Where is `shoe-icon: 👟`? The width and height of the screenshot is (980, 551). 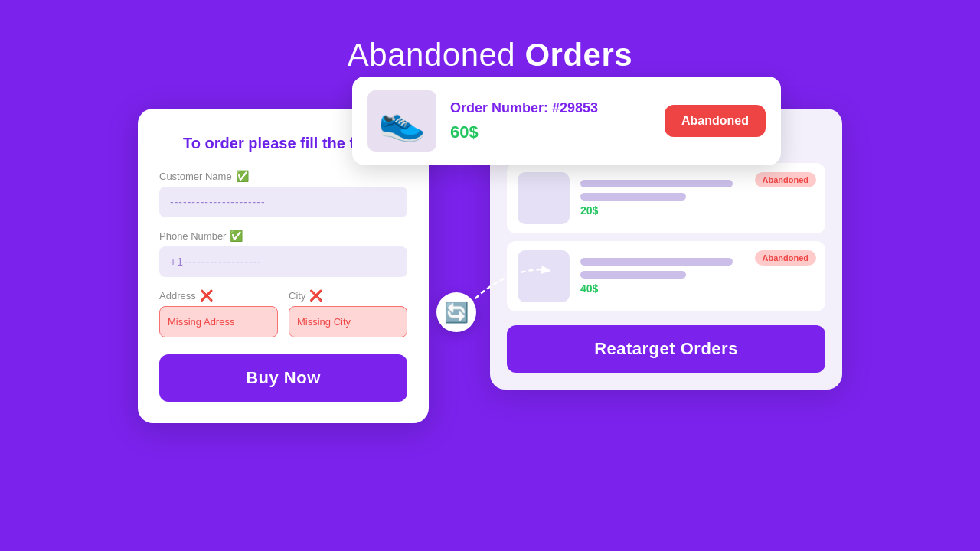 shoe-icon: 👟 is located at coordinates (402, 121).